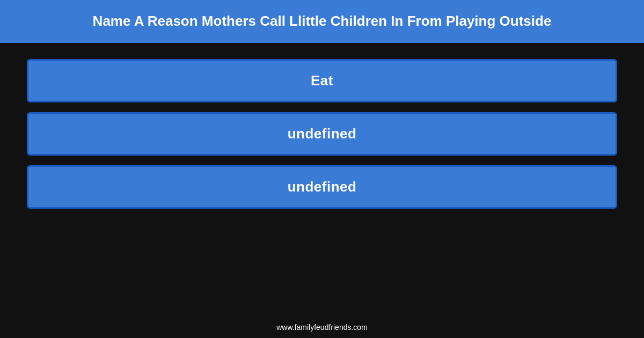 The width and height of the screenshot is (644, 338). What do you see at coordinates (322, 21) in the screenshot?
I see `header-section: Name A Reason Mothers Call Llittle Child…` at bounding box center [322, 21].